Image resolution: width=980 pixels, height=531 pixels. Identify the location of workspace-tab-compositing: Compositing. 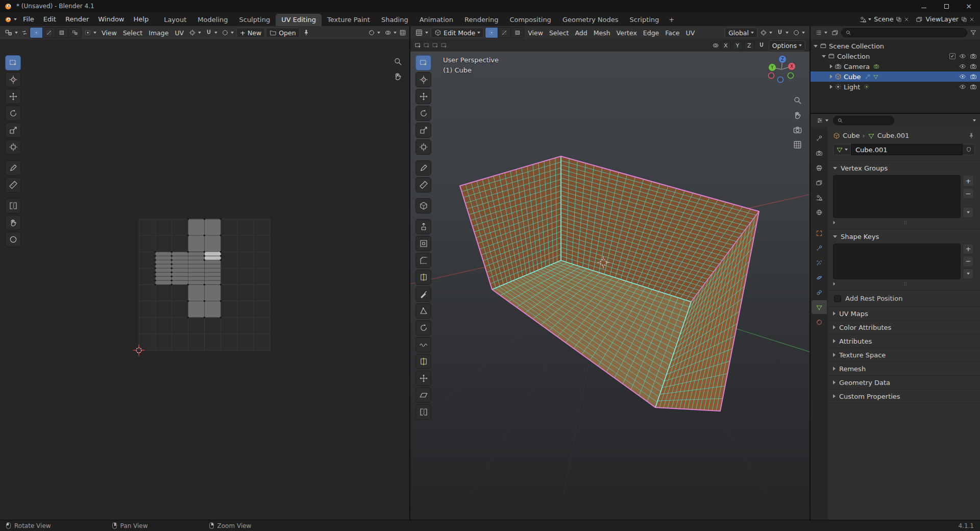
(530, 20).